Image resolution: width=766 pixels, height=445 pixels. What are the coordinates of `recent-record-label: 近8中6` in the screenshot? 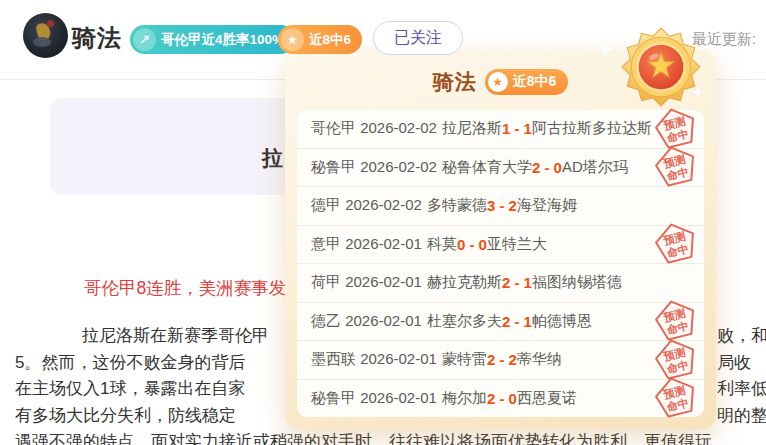 It's located at (330, 40).